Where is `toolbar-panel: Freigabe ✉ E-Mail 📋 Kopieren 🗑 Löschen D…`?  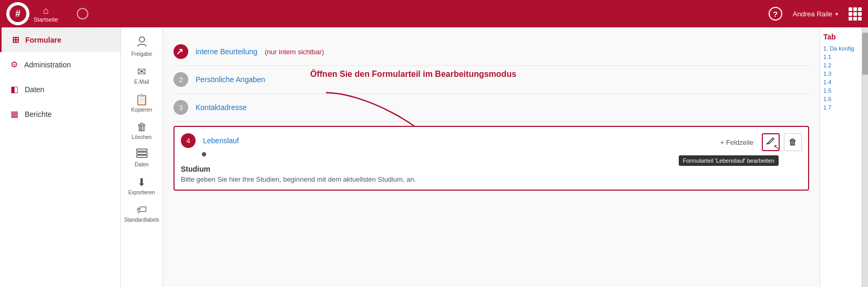 toolbar-panel: Freigabe ✉ E-Mail 📋 Kopieren 🗑 Löschen D… is located at coordinates (142, 157).